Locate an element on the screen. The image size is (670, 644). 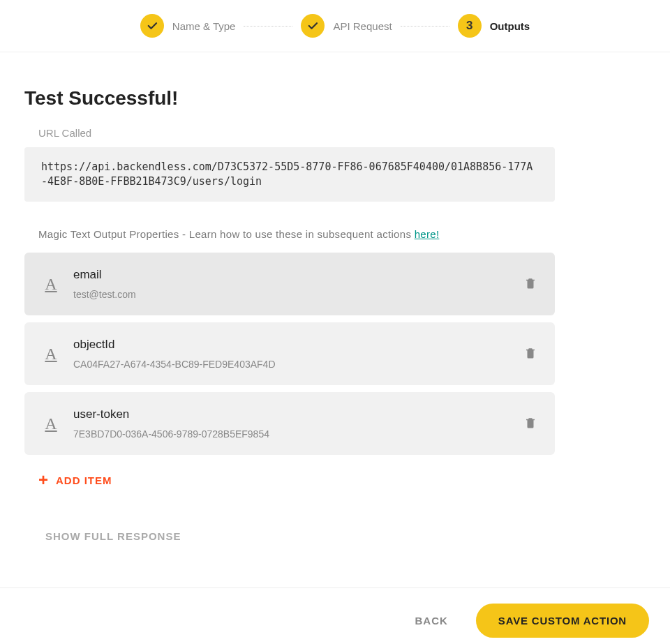
url-called-value: https://api.backendless.com/D73C5372-55D… is located at coordinates (290, 174).